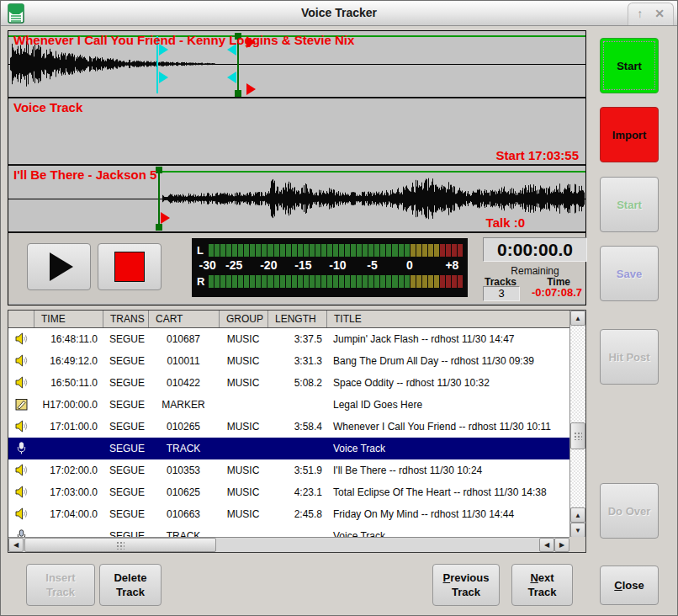  I want to click on horizontal-scroll-thumb, so click(120, 545).